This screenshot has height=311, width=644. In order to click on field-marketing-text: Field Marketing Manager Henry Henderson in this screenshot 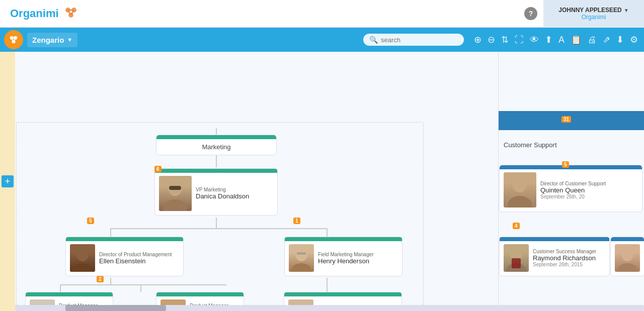, I will do `click(358, 258)`.